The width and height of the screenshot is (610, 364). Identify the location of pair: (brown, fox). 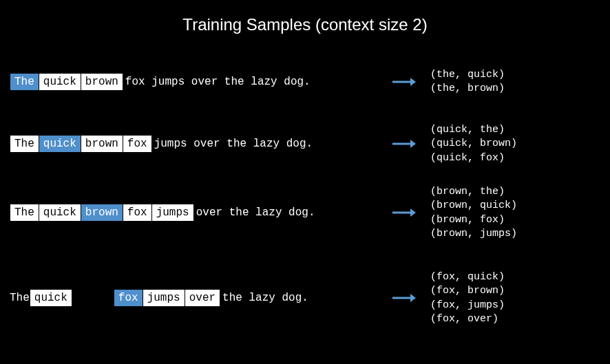
(474, 220).